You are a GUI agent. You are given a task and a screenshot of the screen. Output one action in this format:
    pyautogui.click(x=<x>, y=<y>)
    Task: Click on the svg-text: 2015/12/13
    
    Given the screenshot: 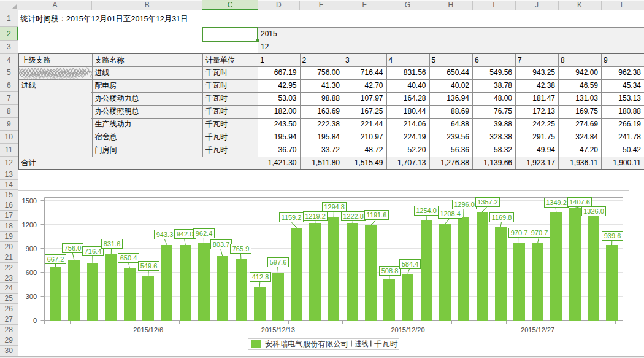 What is the action you would take?
    pyautogui.click(x=278, y=330)
    